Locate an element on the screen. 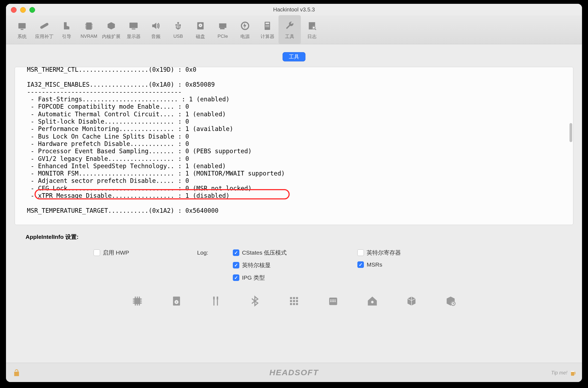  checkbox-msrs is located at coordinates (361, 265).